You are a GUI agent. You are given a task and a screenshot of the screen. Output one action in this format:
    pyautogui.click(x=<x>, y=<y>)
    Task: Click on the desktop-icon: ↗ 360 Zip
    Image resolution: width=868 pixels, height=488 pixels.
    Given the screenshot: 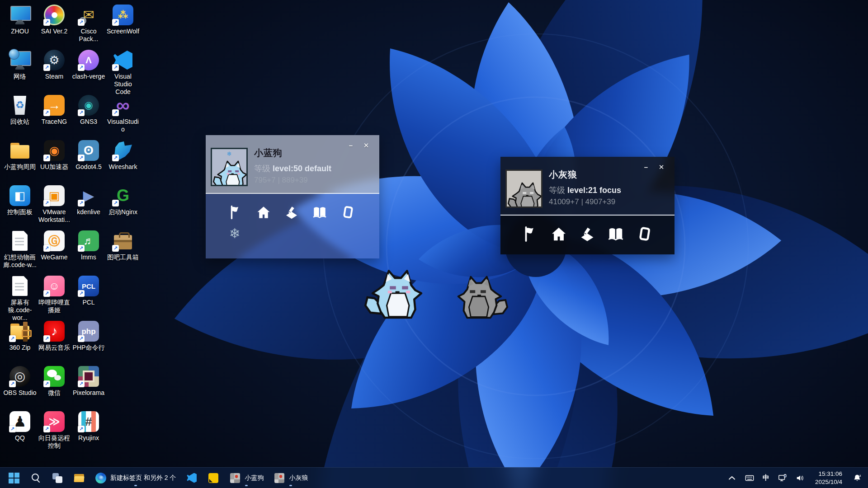 What is the action you would take?
    pyautogui.click(x=20, y=336)
    